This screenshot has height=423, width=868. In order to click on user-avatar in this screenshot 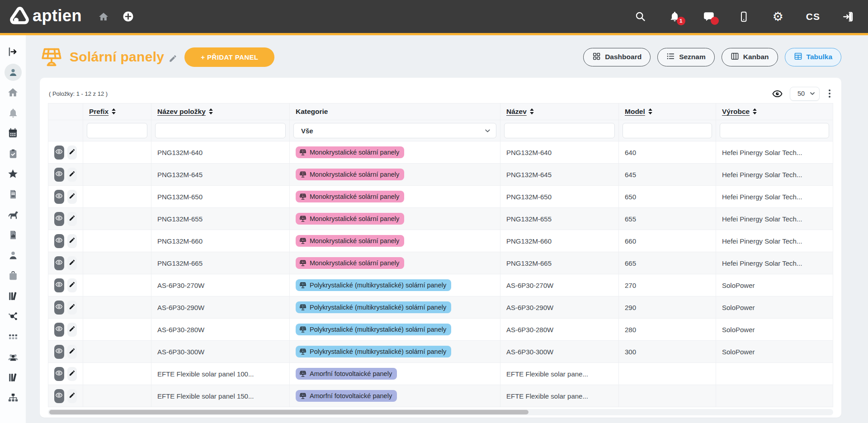, I will do `click(13, 72)`.